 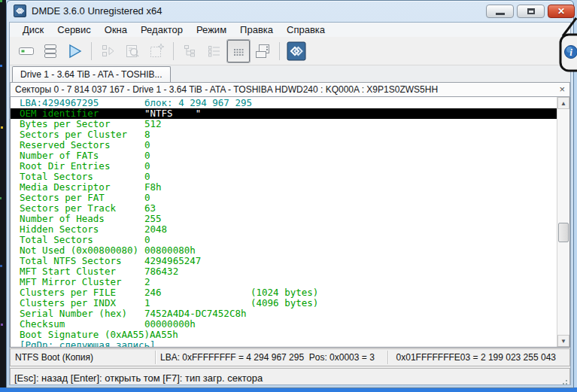 What do you see at coordinates (132, 51) in the screenshot?
I see `search-button` at bounding box center [132, 51].